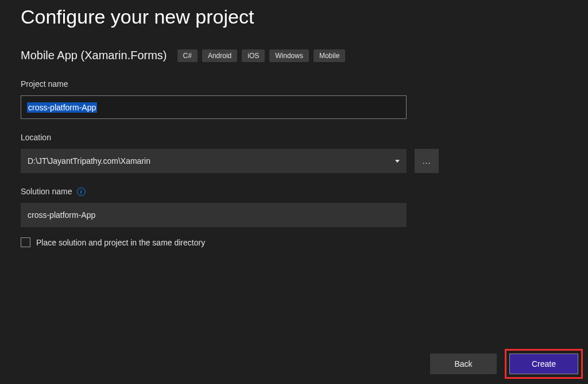  What do you see at coordinates (289, 56) in the screenshot?
I see `tag-windows: Windows` at bounding box center [289, 56].